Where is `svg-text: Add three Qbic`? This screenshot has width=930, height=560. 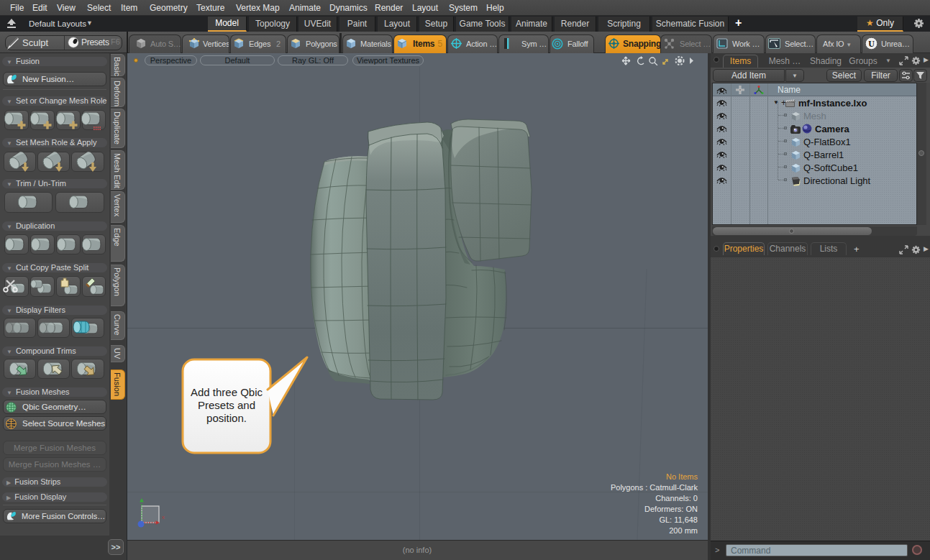
svg-text: Add three Qbic is located at coordinates (227, 393).